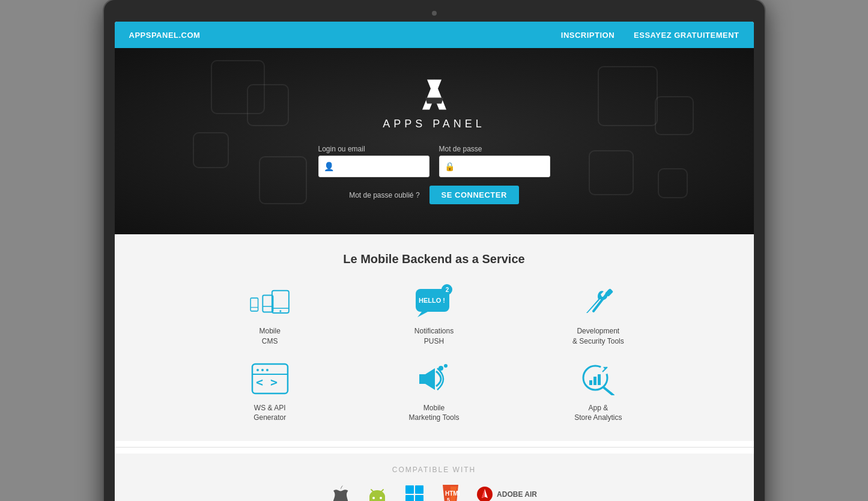 The image size is (868, 501). Describe the element at coordinates (434, 315) in the screenshot. I see `feature-notifications-push: HELLO ! 2 NotificationsPUSH` at that location.